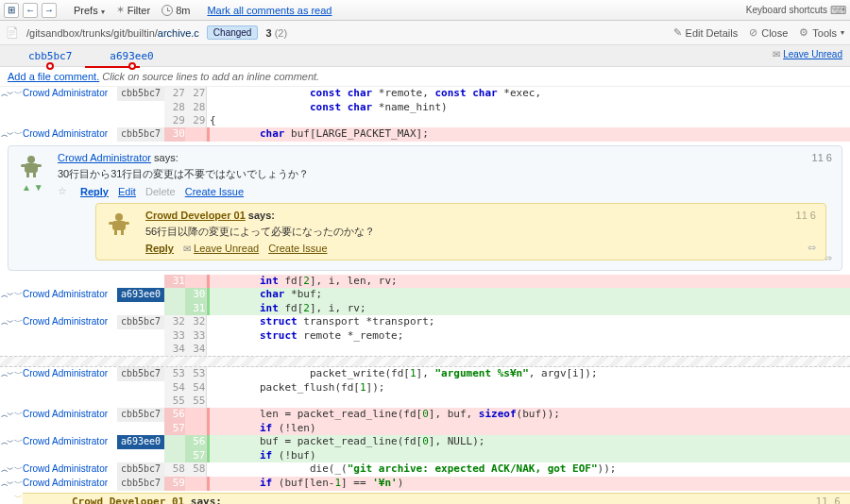 This screenshot has height=504, width=850. What do you see at coordinates (64, 191) in the screenshot?
I see `star-icon` at bounding box center [64, 191].